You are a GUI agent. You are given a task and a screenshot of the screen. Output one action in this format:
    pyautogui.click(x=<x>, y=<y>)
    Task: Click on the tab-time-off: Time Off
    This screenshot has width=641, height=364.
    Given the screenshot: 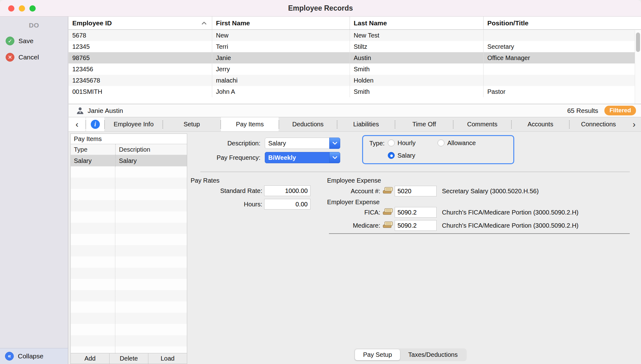 What is the action you would take?
    pyautogui.click(x=424, y=124)
    